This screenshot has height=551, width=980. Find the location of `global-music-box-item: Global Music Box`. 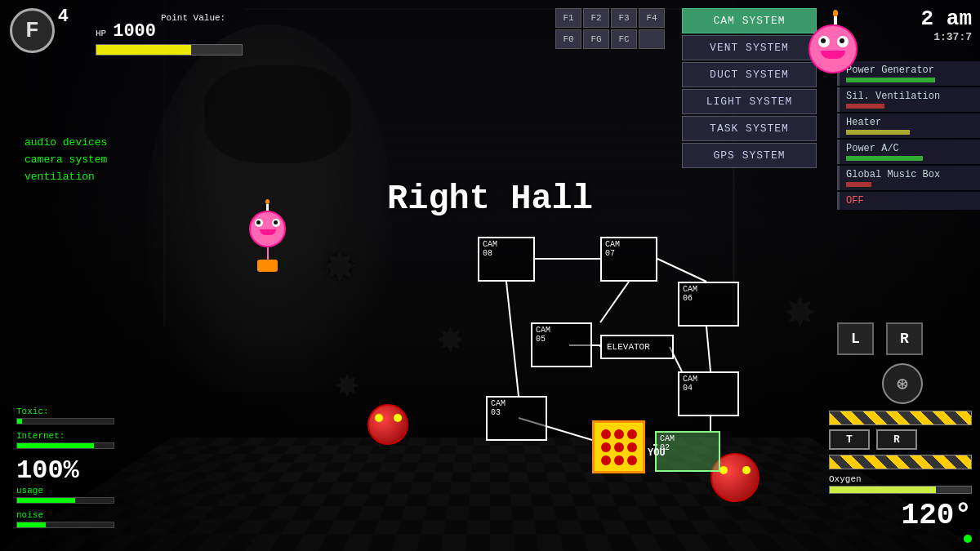

global-music-box-item: Global Music Box is located at coordinates (908, 178).